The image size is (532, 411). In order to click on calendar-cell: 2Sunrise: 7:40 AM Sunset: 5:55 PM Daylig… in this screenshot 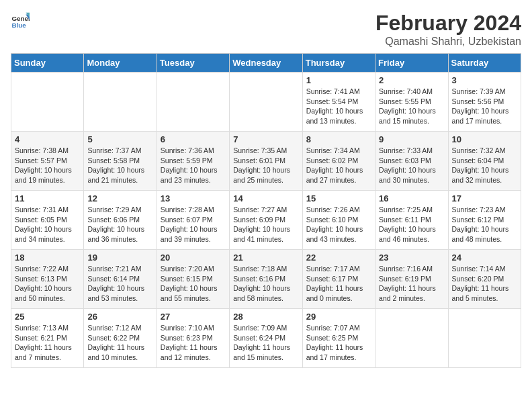, I will do `click(412, 102)`.